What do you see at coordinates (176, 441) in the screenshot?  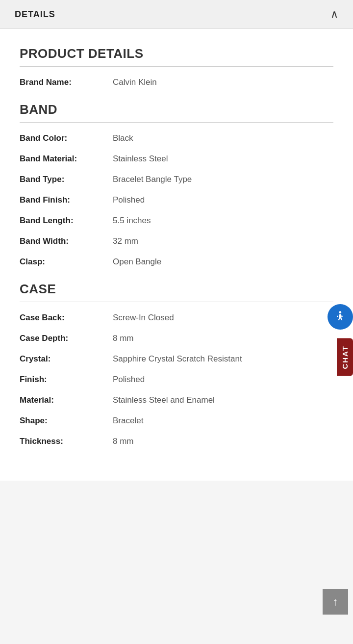 I see `table-row: Thickness: 8 mm` at bounding box center [176, 441].